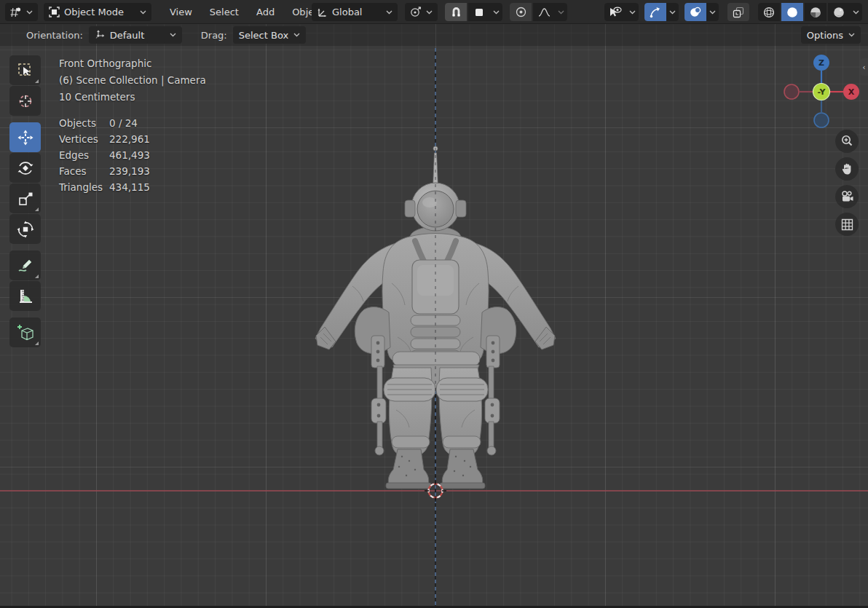 Image resolution: width=868 pixels, height=608 pixels. I want to click on proportional-editing-button, so click(521, 12).